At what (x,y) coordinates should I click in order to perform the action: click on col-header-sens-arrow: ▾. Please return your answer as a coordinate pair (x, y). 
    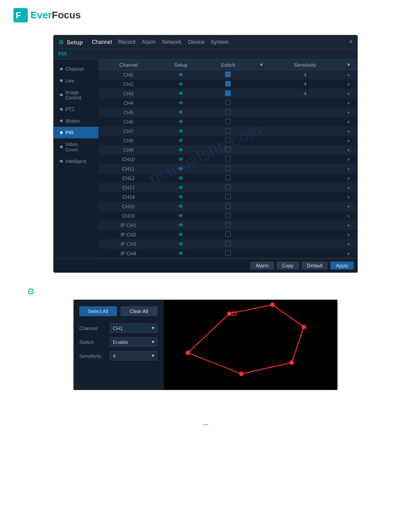
    Looking at the image, I should click on (349, 65).